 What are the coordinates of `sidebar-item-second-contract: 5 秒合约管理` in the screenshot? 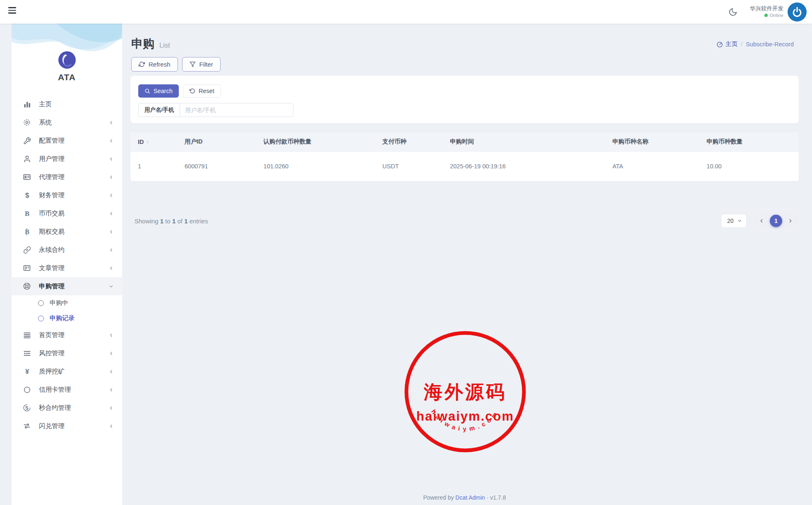 It's located at (67, 408).